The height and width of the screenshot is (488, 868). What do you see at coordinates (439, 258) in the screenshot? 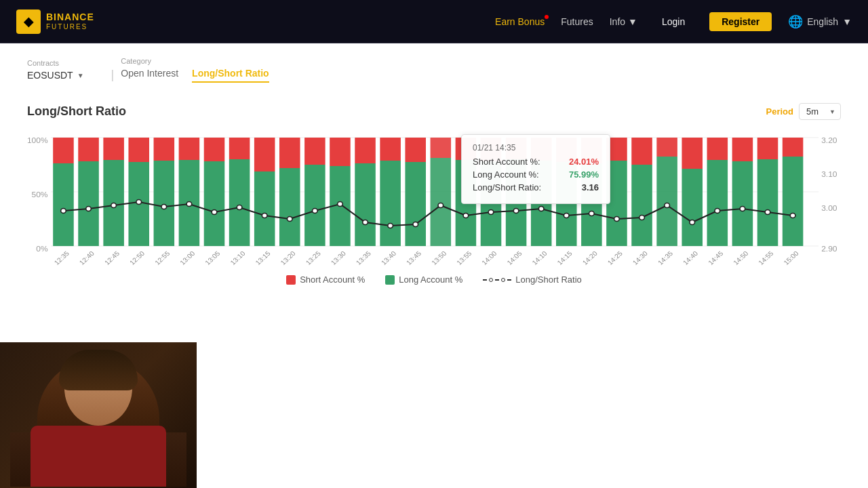
I see `svg-text: 13:50` at bounding box center [439, 258].